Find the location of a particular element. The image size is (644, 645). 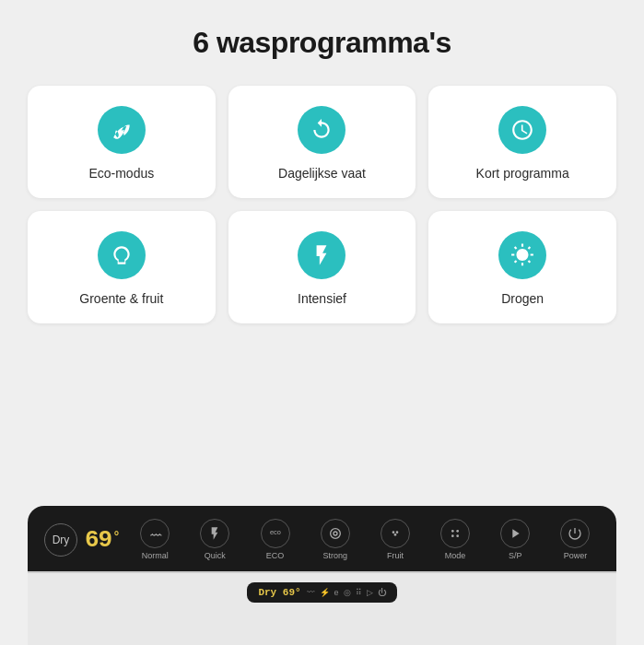

panel-button-label-power: Power is located at coordinates (576, 556).